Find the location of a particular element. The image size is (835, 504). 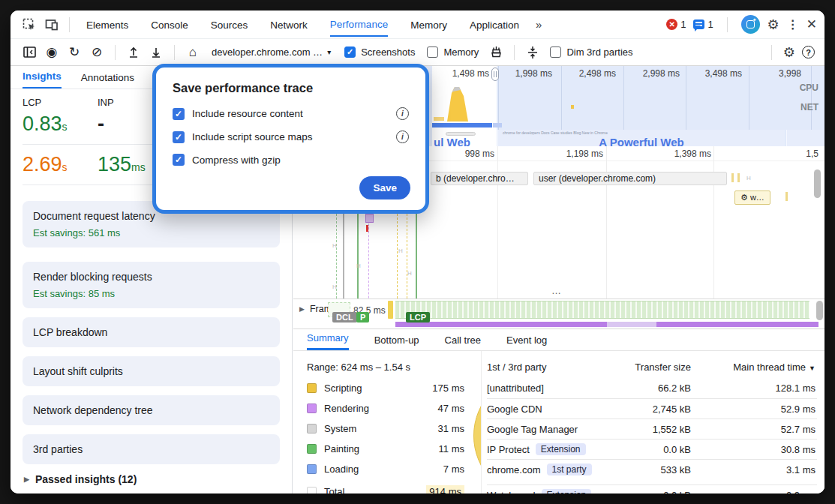

clear-button: ⊘ is located at coordinates (97, 52).